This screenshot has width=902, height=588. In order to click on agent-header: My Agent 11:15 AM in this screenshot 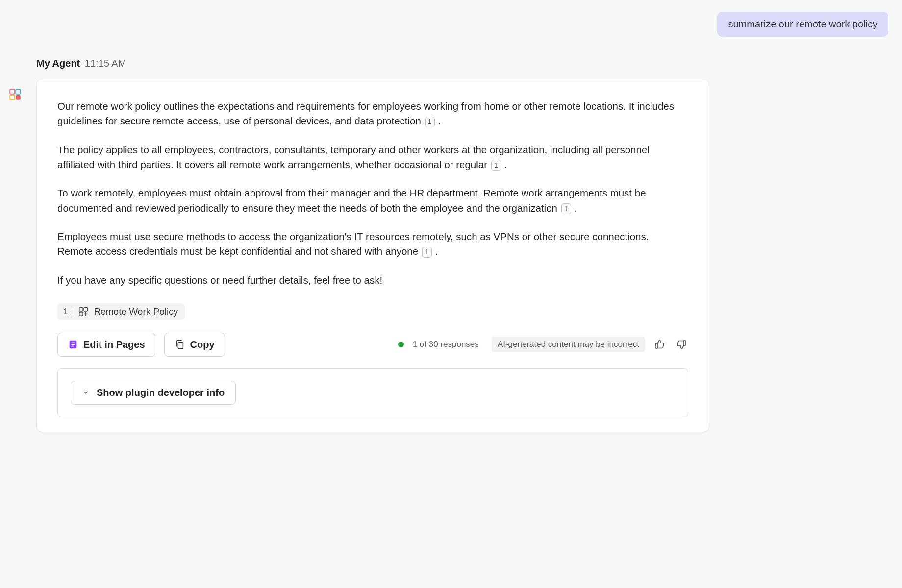, I will do `click(81, 64)`.